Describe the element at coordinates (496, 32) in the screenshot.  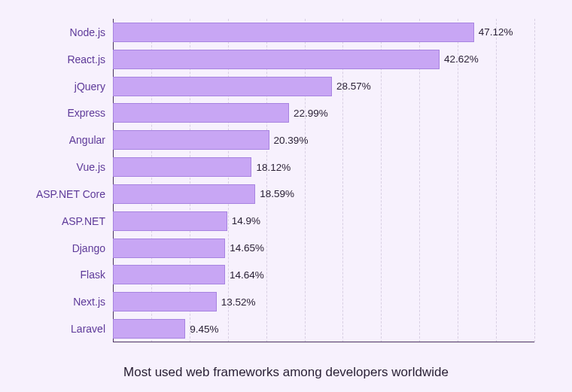
I see `value-label: 47.12%` at that location.